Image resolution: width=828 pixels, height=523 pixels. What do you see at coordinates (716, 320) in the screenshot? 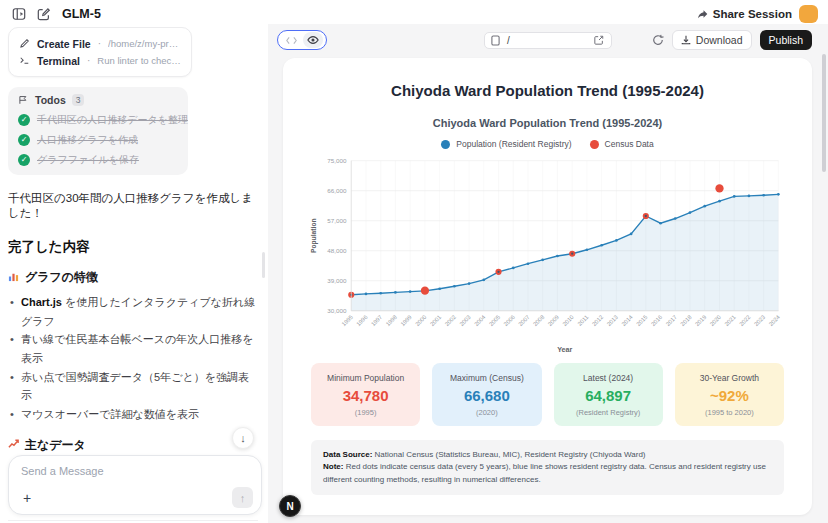
I see `svg-text: 2020` at bounding box center [716, 320].